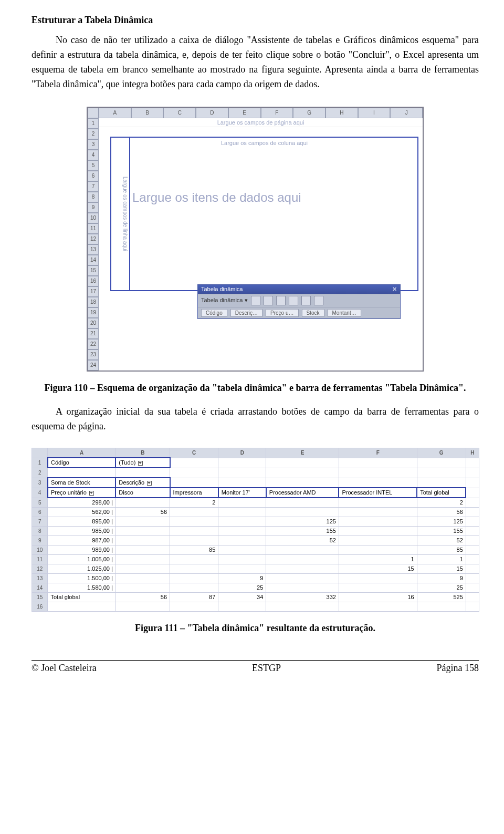 This screenshot has width=504, height=834. What do you see at coordinates (265, 214) in the screenshot?
I see `pivot-layout-area: Largue os campos de coluna aqui Largue o…` at bounding box center [265, 214].